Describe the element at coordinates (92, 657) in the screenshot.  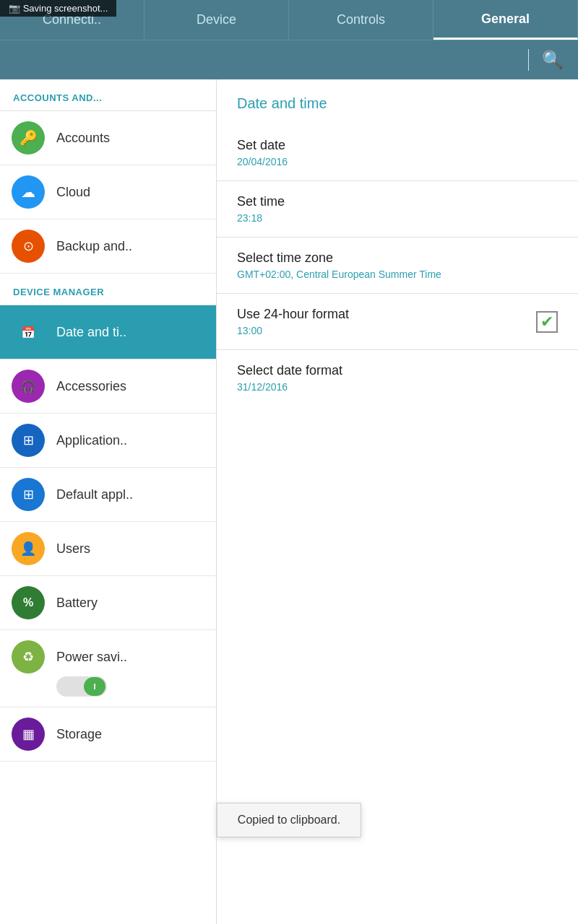
I see `powersaving-label: Power savi..` at that location.